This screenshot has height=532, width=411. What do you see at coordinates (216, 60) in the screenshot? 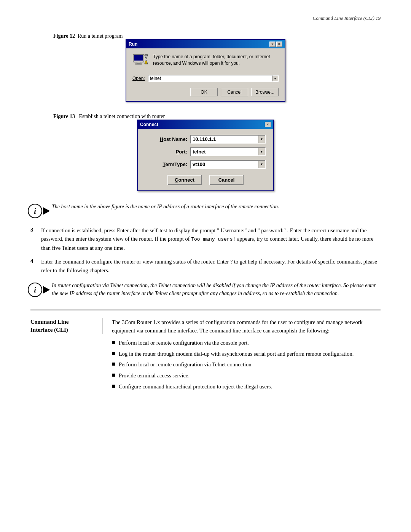
I see `run-dialog-info-text: Type the name of a program, folder, docu…` at bounding box center [216, 60].